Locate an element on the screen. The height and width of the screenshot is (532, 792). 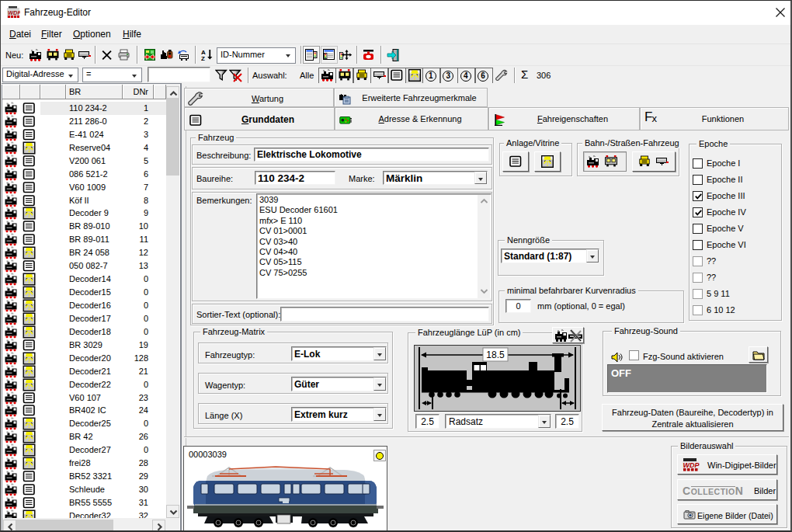
svg-text: 18.5 is located at coordinates (495, 355).